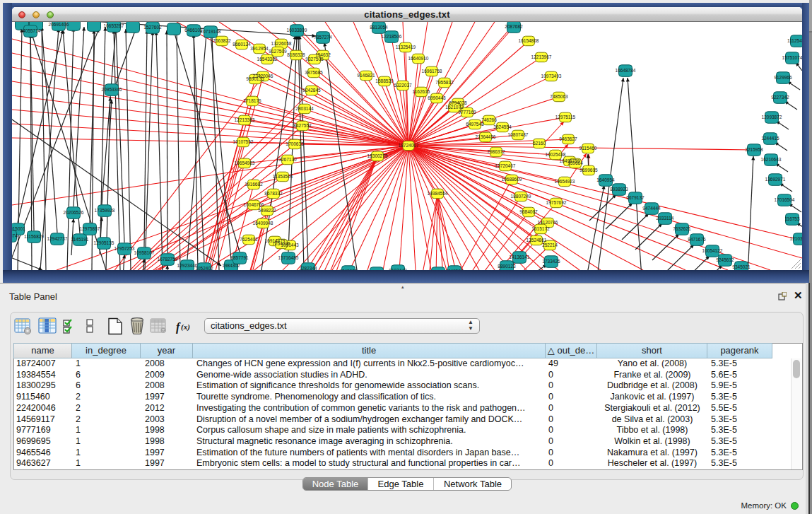  What do you see at coordinates (296, 55) in the screenshot?
I see `svg-text: 8186328` at bounding box center [296, 55].